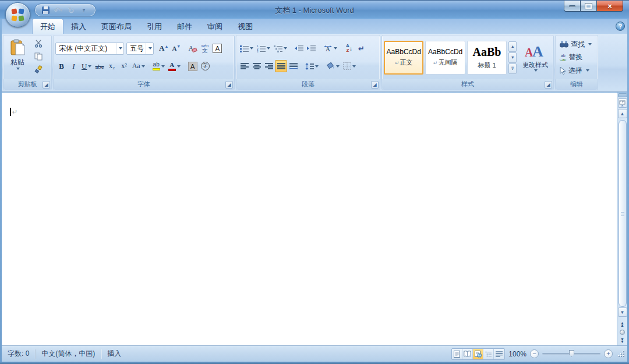  Describe the element at coordinates (361, 49) in the screenshot. I see `show-hide-marks-button: ↵` at that location.